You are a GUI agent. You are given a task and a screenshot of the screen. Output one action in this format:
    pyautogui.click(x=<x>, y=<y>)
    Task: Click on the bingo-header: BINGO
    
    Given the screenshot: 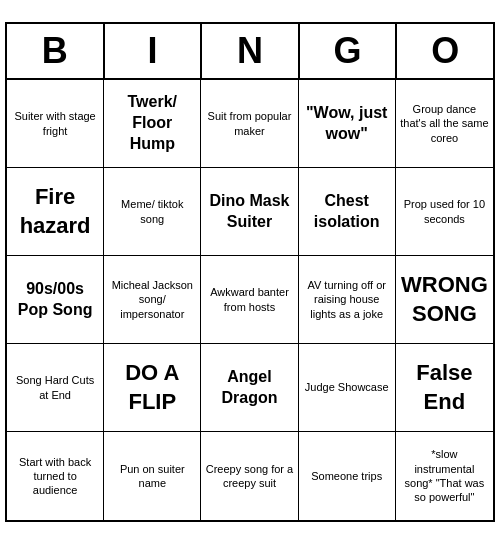 What is the action you would take?
    pyautogui.click(x=250, y=52)
    